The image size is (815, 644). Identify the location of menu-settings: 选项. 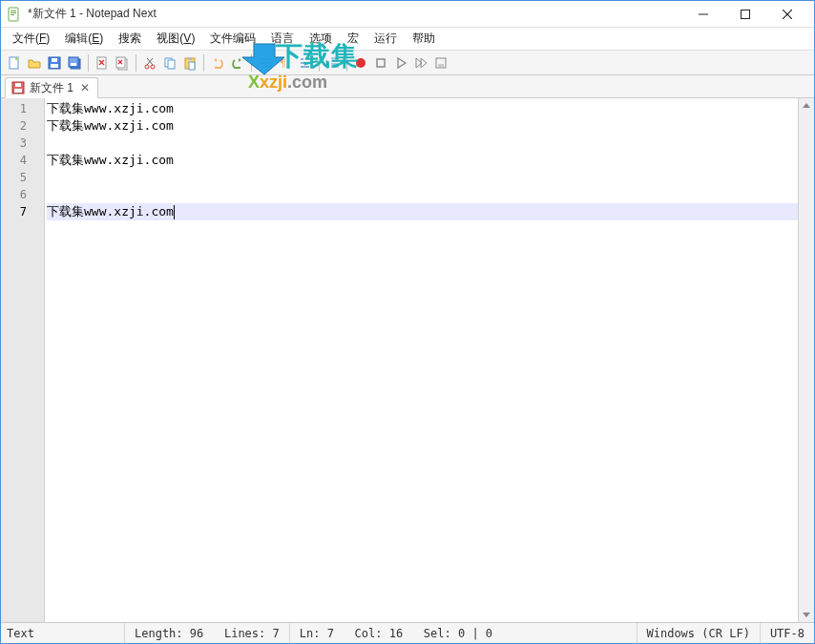
(321, 38).